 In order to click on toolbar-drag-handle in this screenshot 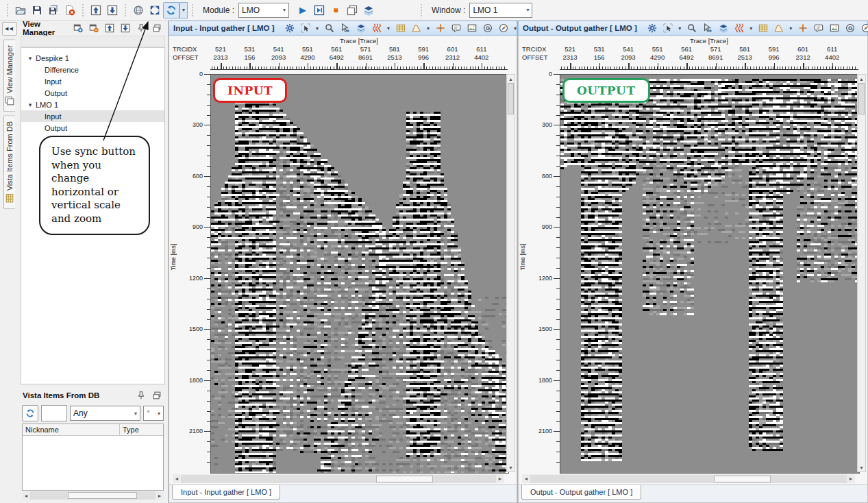, I will do `click(8, 10)`.